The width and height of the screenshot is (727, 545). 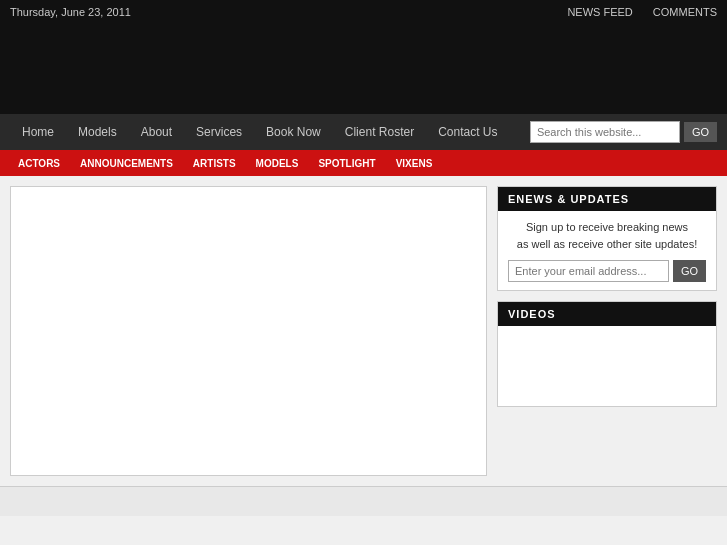 I want to click on bottom-area, so click(x=364, y=501).